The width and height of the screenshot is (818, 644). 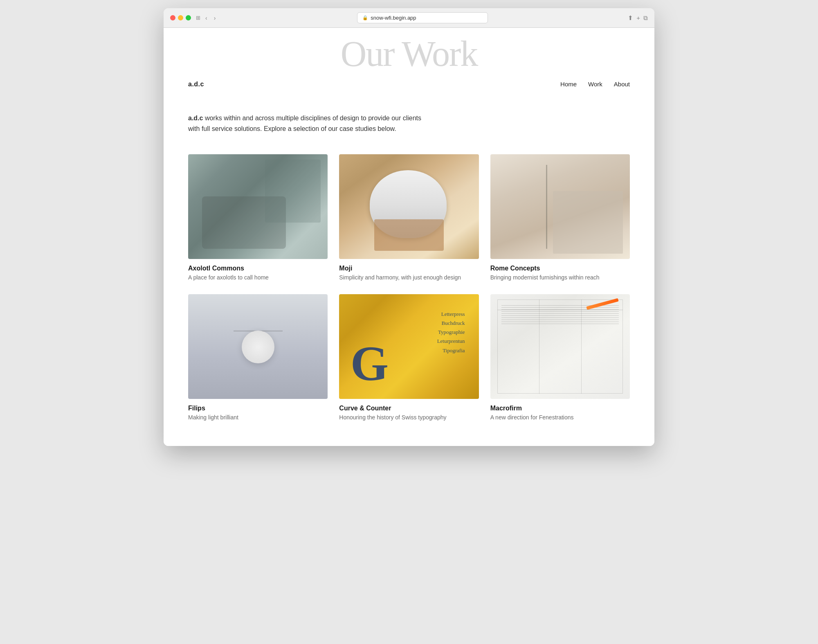 I want to click on browser-controls: ⊞ ‹ ›, so click(x=207, y=18).